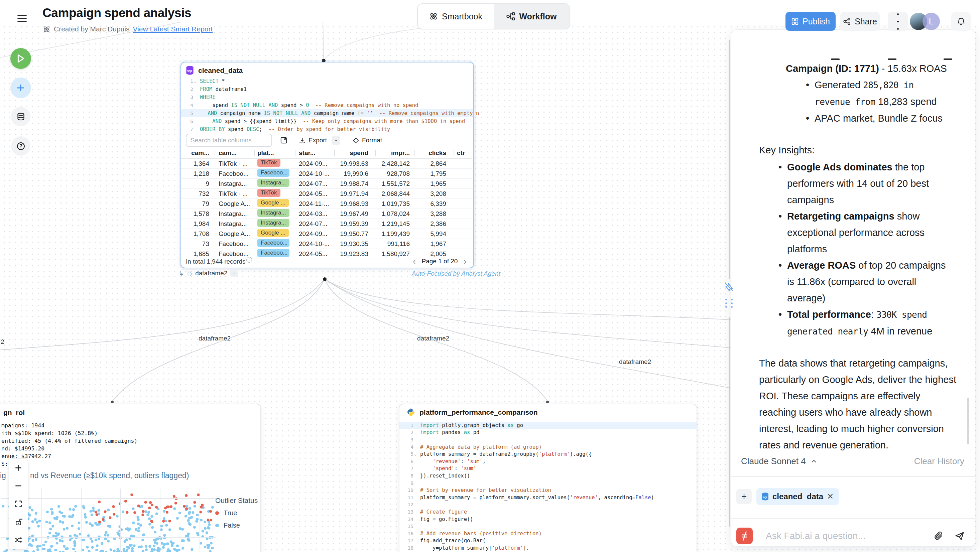  I want to click on scatter-plot, so click(111, 520).